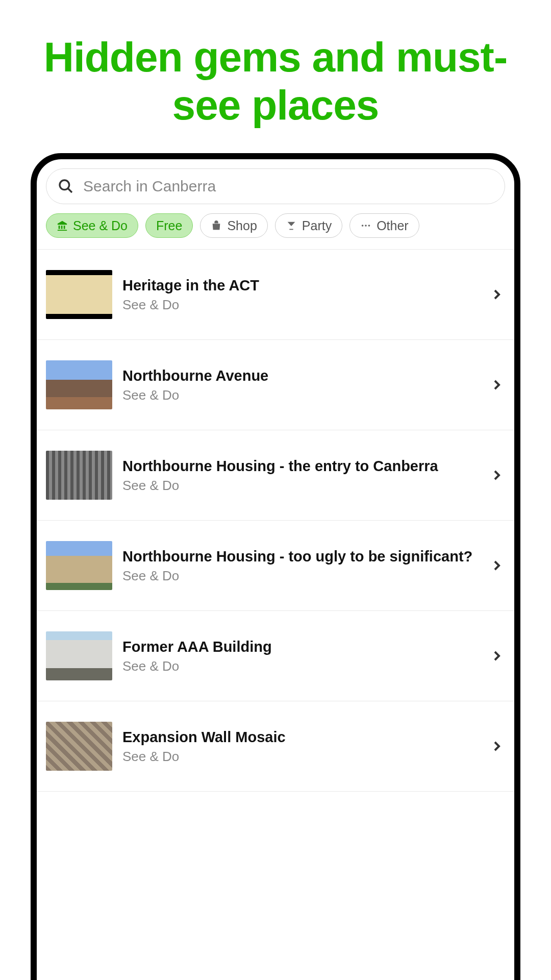 This screenshot has height=980, width=551. I want to click on dots-icon, so click(366, 226).